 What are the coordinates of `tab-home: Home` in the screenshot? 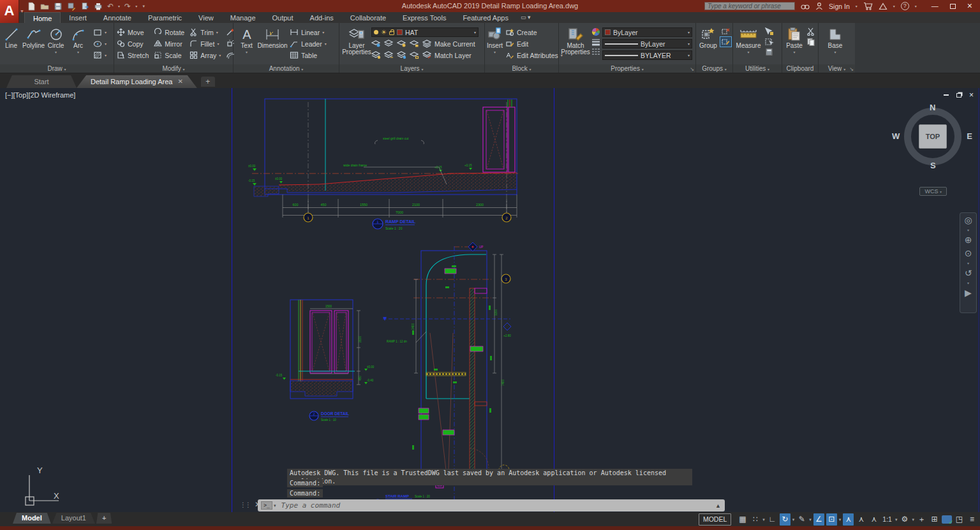 It's located at (42, 18).